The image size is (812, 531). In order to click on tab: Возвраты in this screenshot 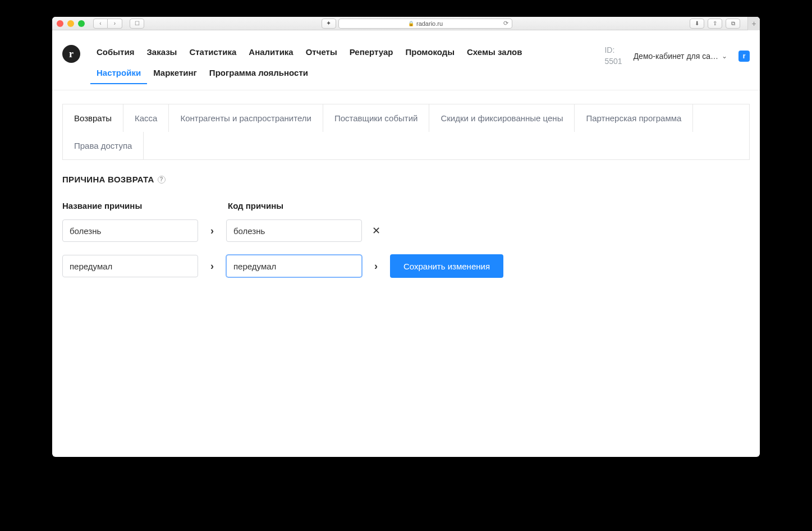, I will do `click(93, 118)`.